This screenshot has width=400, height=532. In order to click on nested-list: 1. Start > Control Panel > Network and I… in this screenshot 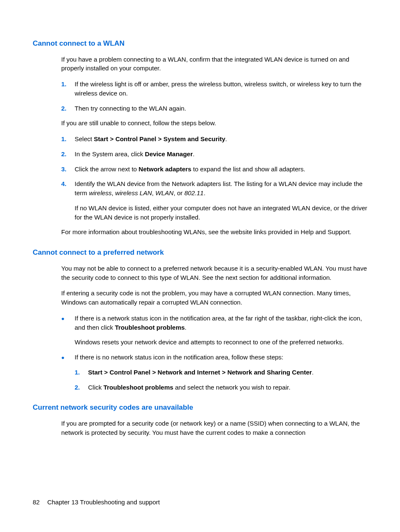, I will do `click(221, 380)`.